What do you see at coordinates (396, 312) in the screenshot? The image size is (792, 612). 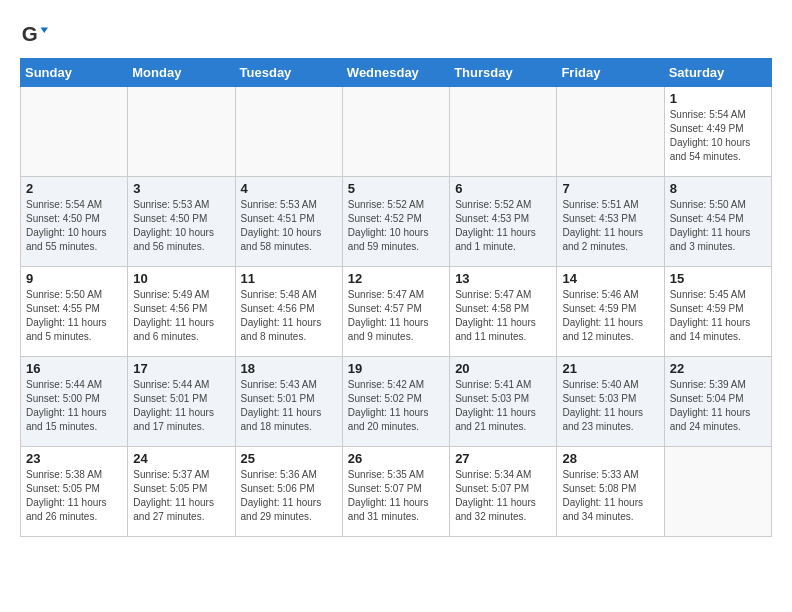 I see `calendar-cell: 12Sunrise: 5:47 AM Sunset: 4:57 PM Dayli…` at bounding box center [396, 312].